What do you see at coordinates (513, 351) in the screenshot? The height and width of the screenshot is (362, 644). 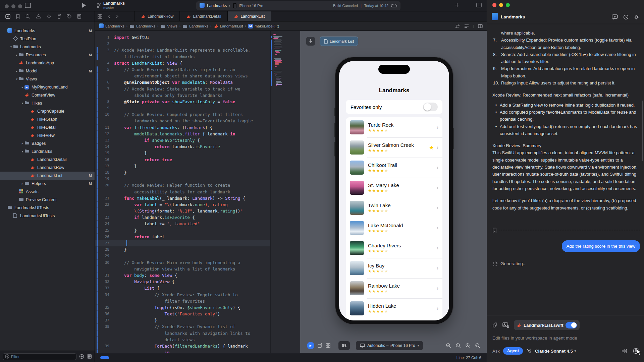 I see `agent-mode-button: Agent` at bounding box center [513, 351].